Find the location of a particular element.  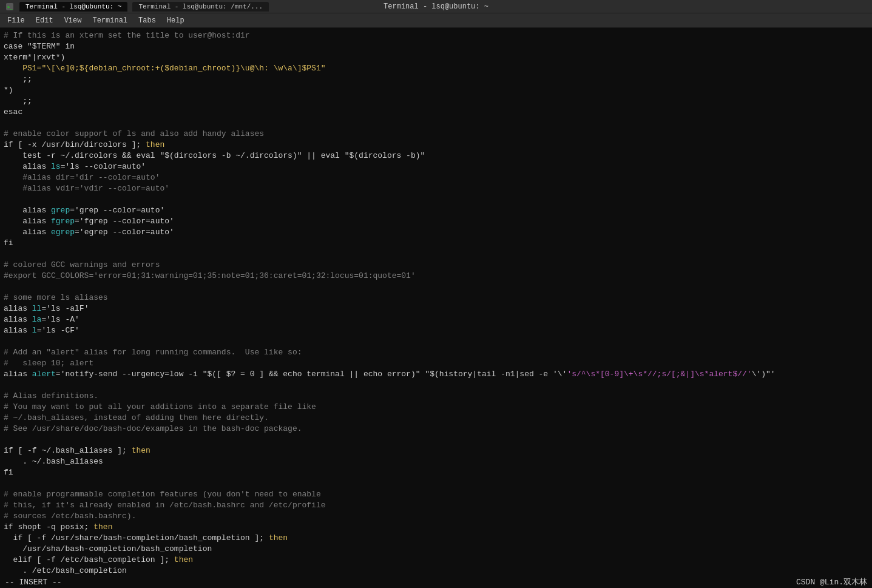

line-37: # See /usr/share/doc/bash-doc/examples i… is located at coordinates (436, 429).